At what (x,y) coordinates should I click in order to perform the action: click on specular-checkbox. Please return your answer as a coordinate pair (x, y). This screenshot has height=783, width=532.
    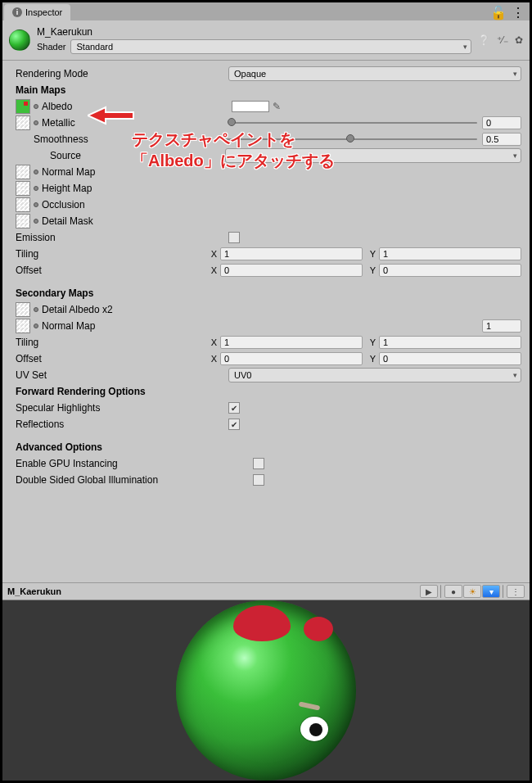
    Looking at the image, I should click on (234, 408).